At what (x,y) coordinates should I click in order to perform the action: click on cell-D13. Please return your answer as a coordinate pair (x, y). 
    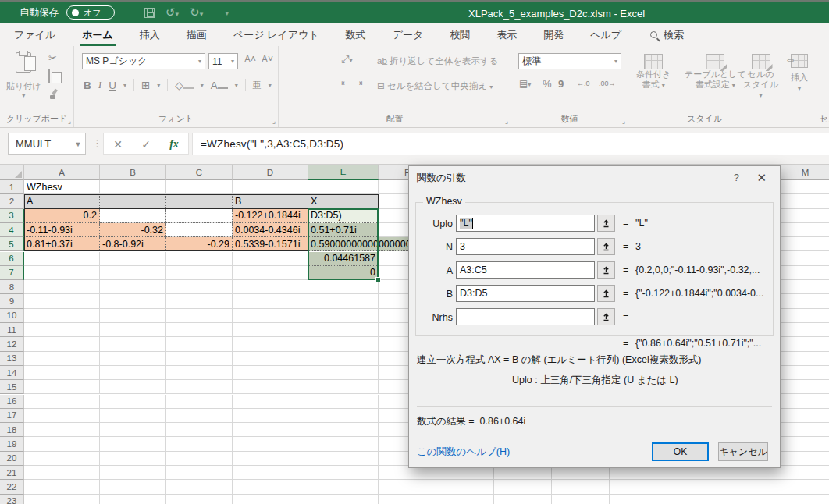
    Looking at the image, I should click on (270, 359).